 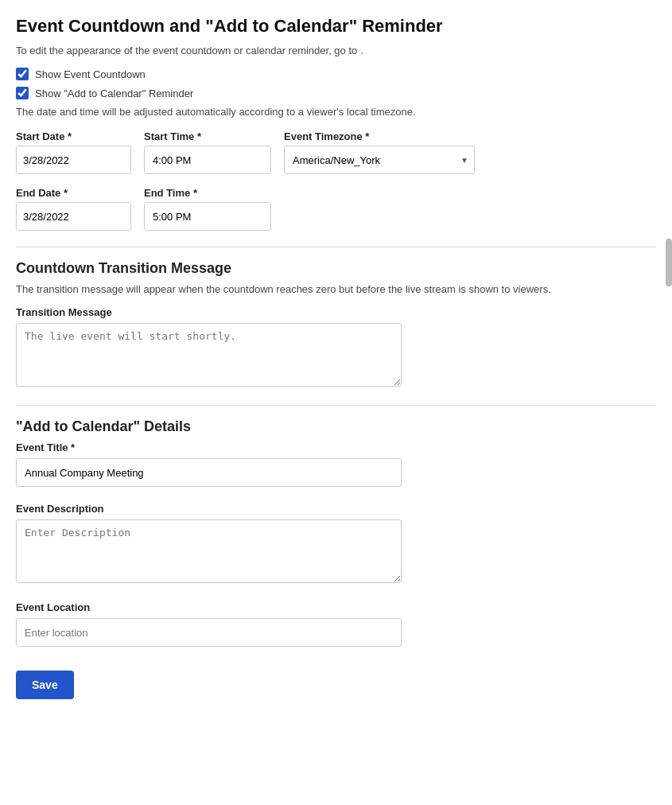 What do you see at coordinates (115, 94) in the screenshot?
I see `show-reminder-label: Show "Add to Calendar" Reminder` at bounding box center [115, 94].